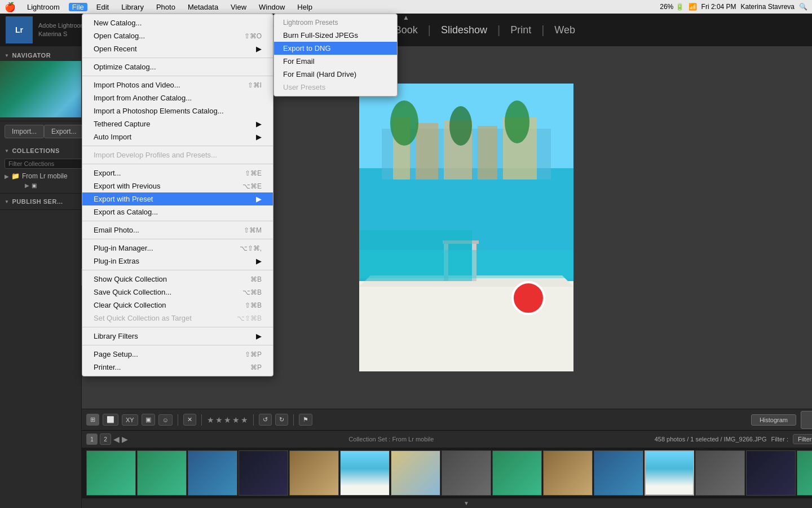  Describe the element at coordinates (447, 419) in the screenshot. I see `toolbar: ⊞ ⬜ XY ▣ ☺ ✕ ★ ★ ★ ★ ★ ↺ ↻ ⚑` at that location.